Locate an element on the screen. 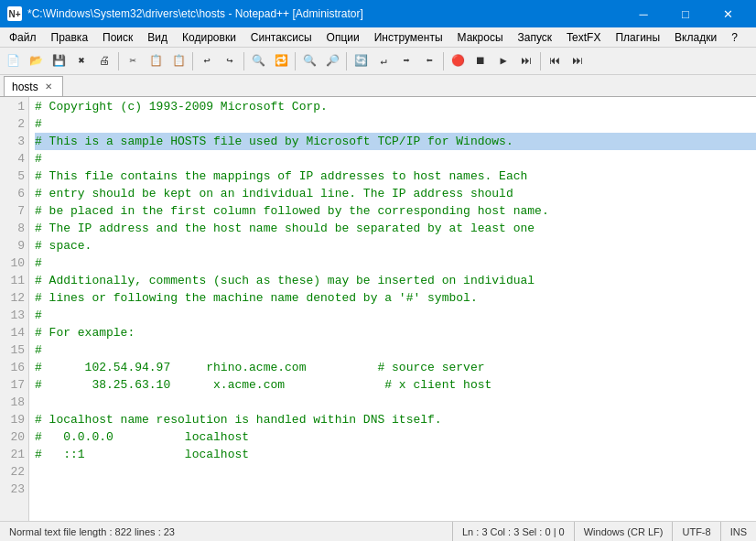 The image size is (756, 541). tb-copy: 📋 is located at coordinates (156, 61).